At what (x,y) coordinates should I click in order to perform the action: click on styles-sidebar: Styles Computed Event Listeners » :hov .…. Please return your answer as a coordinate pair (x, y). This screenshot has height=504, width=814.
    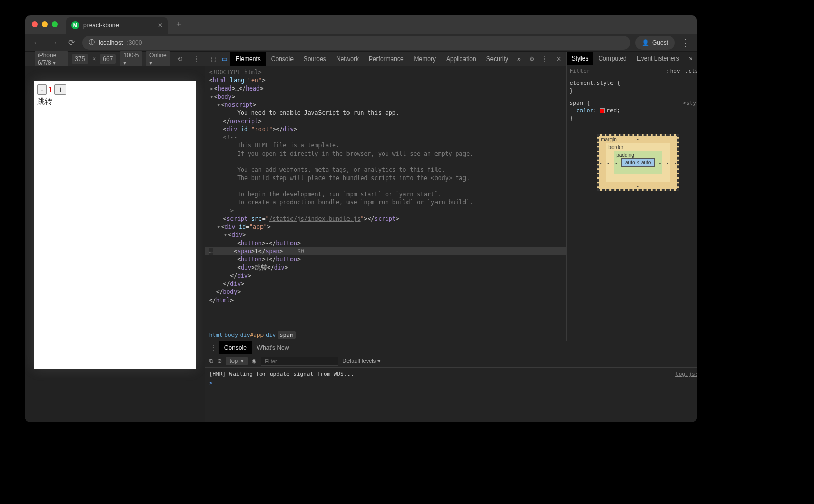
    Looking at the image, I should click on (632, 196).